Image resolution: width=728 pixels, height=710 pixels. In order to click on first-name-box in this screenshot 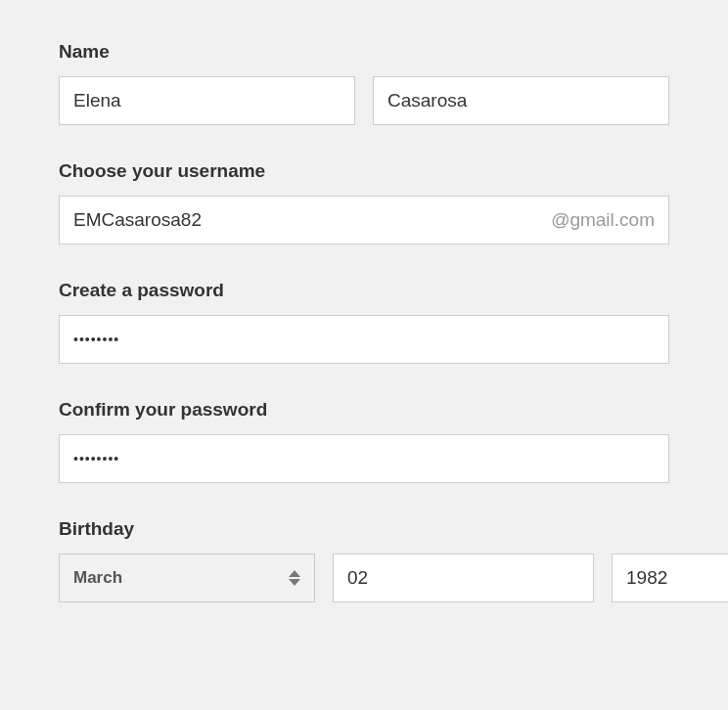, I will do `click(207, 101)`.